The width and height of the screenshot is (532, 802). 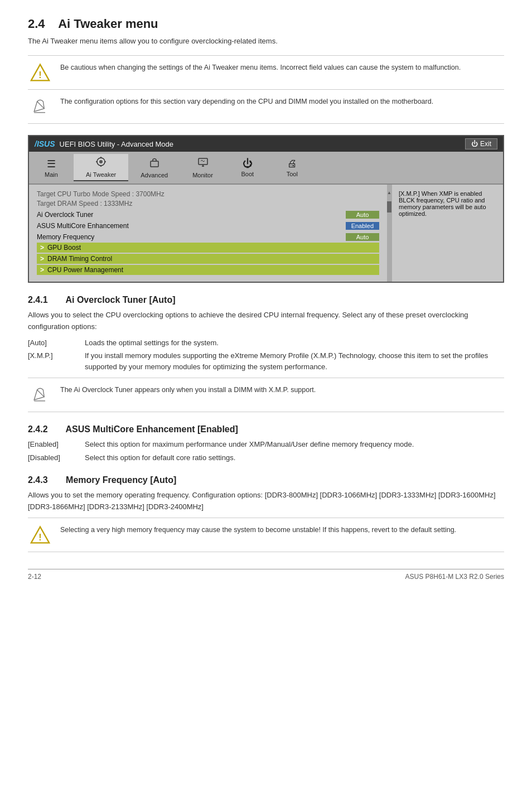 What do you see at coordinates (266, 41) in the screenshot?
I see `intro-text: The Ai Tweaker menu items allow you to c…` at bounding box center [266, 41].